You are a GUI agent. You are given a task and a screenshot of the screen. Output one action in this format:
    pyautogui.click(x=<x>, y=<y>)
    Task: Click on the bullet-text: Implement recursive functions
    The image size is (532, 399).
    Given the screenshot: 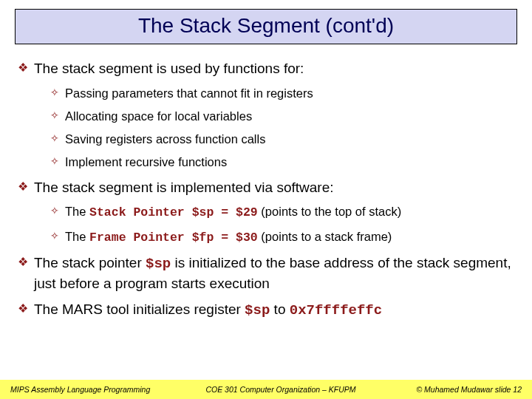 What is the action you would take?
    pyautogui.click(x=146, y=162)
    